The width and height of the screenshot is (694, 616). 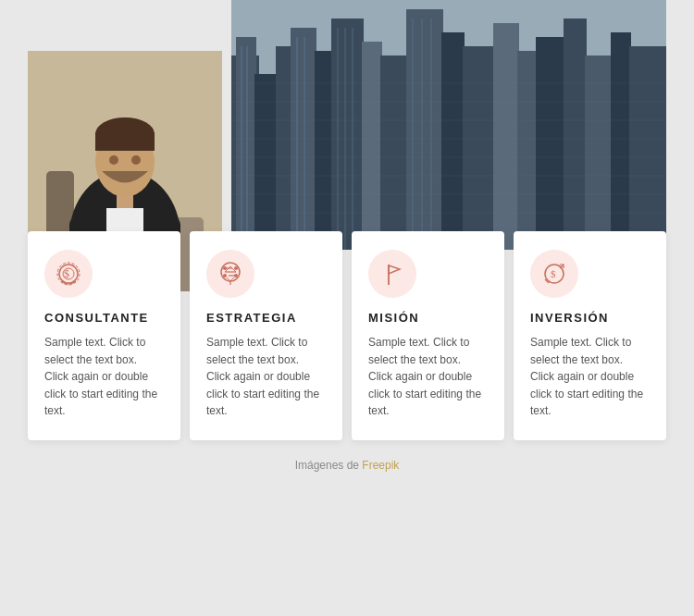 I want to click on card-title-consultante: CONSULTANTE, so click(x=104, y=318).